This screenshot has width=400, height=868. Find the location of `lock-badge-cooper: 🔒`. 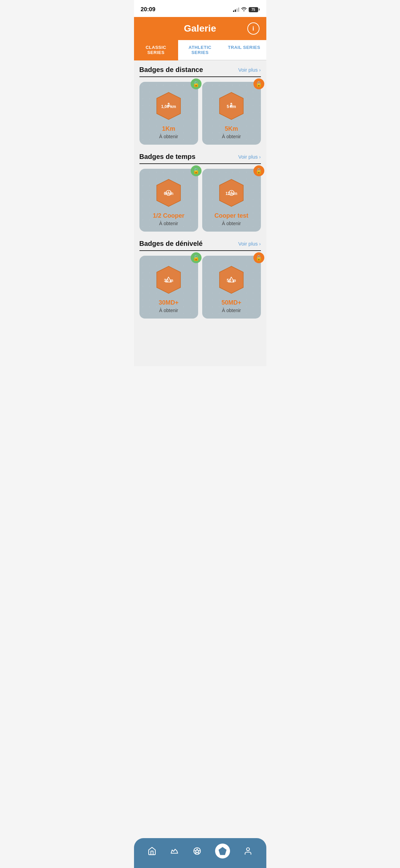

lock-badge-cooper: 🔒 is located at coordinates (259, 171).